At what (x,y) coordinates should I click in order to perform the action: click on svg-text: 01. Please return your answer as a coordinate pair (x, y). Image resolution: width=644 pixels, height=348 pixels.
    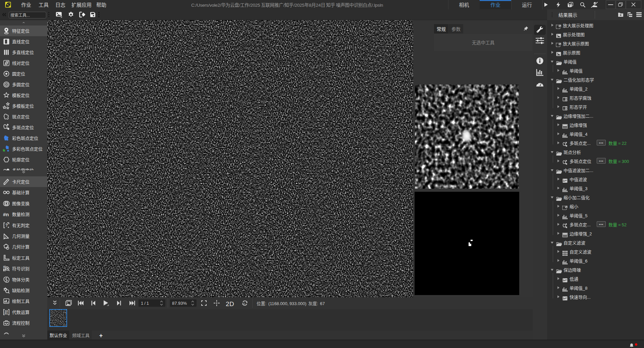
    Looking at the image, I should click on (6, 313).